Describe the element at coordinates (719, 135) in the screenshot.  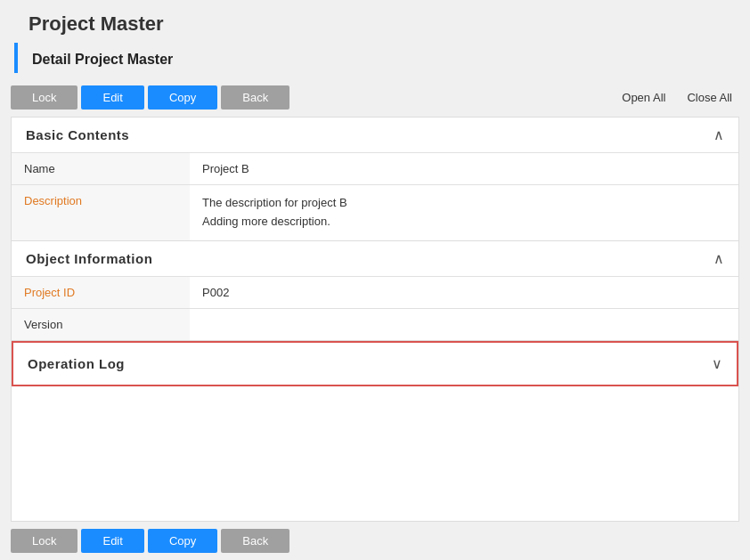
I see `basic-contents-toggle: ∧` at that location.